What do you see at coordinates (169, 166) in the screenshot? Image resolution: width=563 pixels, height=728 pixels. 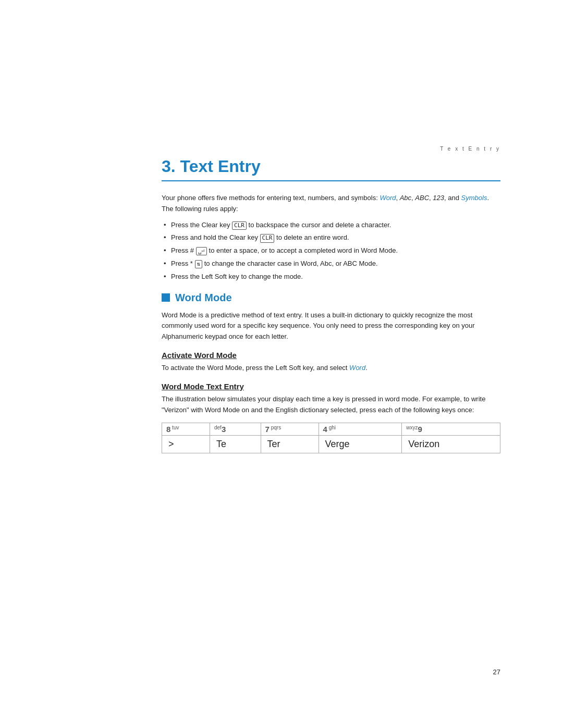 I see `chapter-number: 3.` at bounding box center [169, 166].